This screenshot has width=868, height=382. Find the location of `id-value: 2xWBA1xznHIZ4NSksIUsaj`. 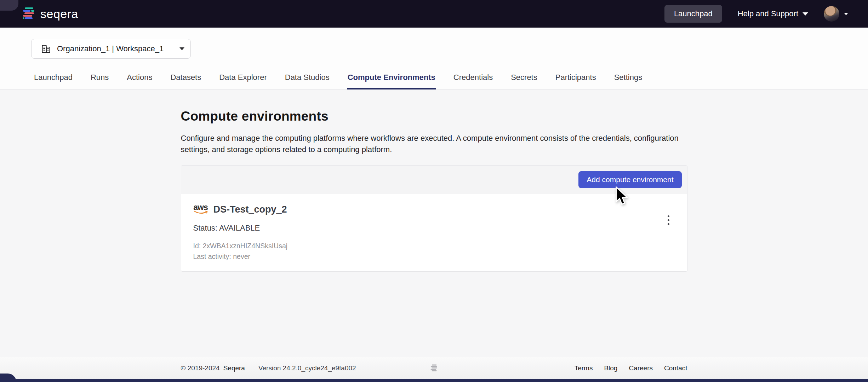

id-value: 2xWBA1xznHIZ4NSksIUsaj is located at coordinates (245, 246).